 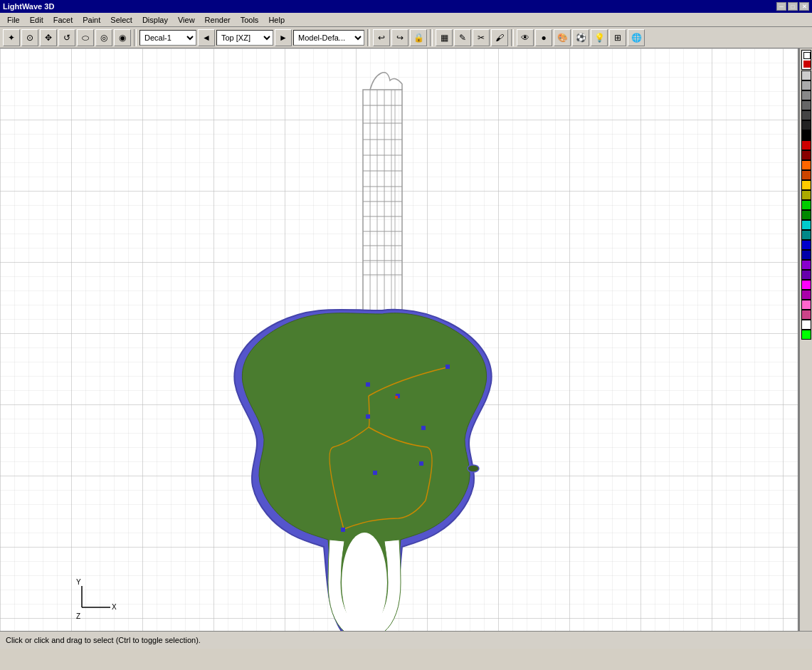 What do you see at coordinates (91, 20) in the screenshot?
I see `menu-paint: Paint` at bounding box center [91, 20].